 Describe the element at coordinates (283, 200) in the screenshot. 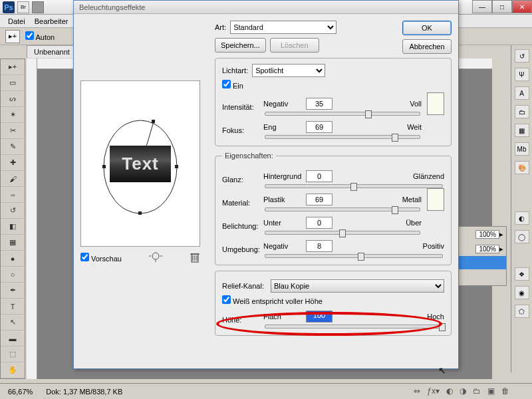

I see `material-left: Plastik` at that location.